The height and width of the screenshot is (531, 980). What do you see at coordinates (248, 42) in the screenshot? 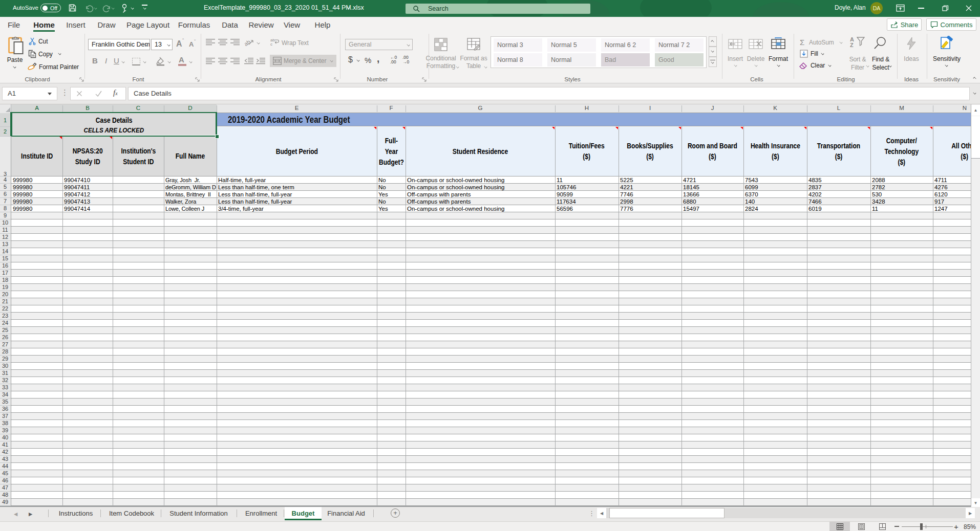
I see `svg-text: ab` at bounding box center [248, 42].